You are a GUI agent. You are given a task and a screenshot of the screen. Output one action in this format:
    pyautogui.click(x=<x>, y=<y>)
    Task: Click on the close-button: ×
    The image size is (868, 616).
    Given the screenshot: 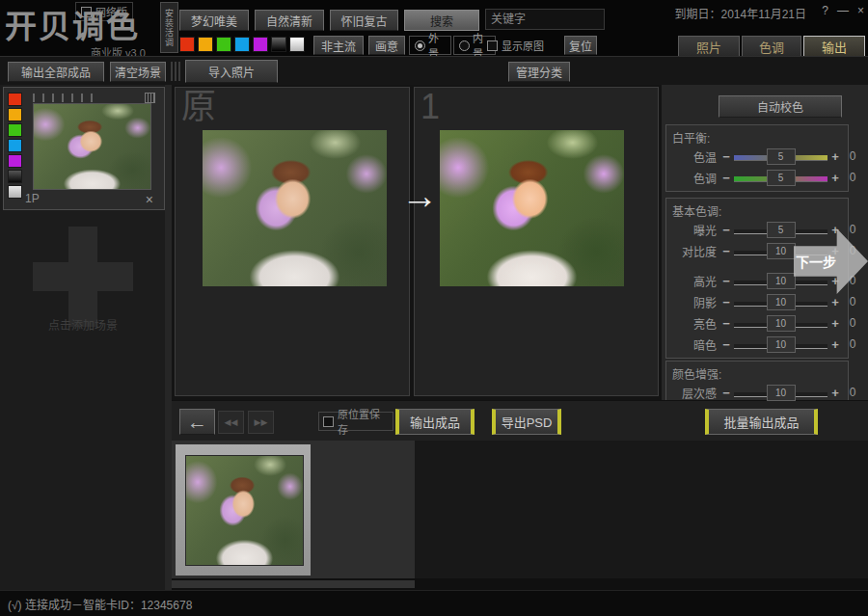 What is the action you would take?
    pyautogui.click(x=860, y=11)
    